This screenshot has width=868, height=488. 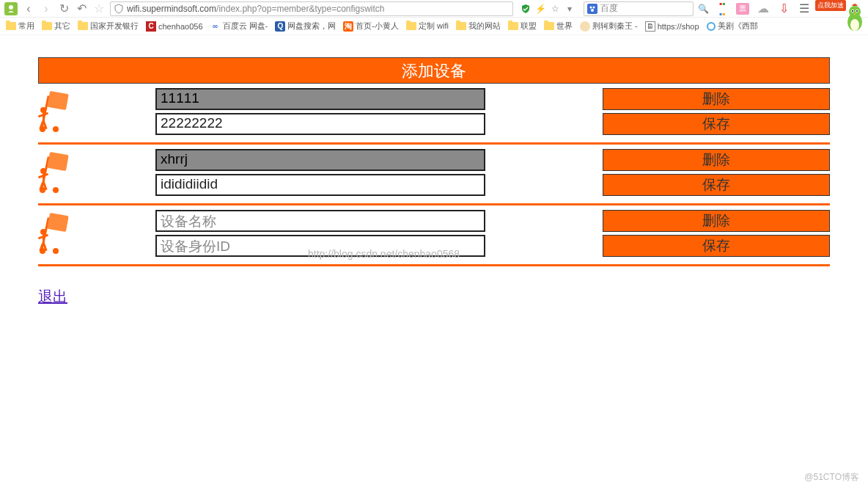 What do you see at coordinates (564, 26) in the screenshot?
I see `bookmark-label: 世界` at bounding box center [564, 26].